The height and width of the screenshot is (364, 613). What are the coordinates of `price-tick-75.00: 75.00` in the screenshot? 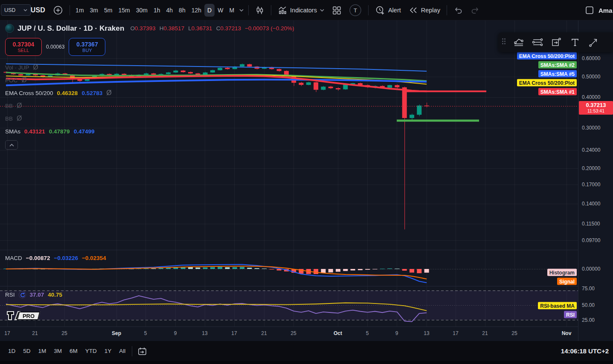 It's located at (588, 289).